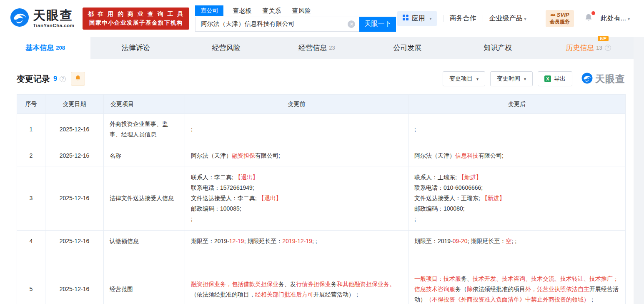 This screenshot has width=644, height=304. I want to click on cell-index: 1, so click(31, 129).